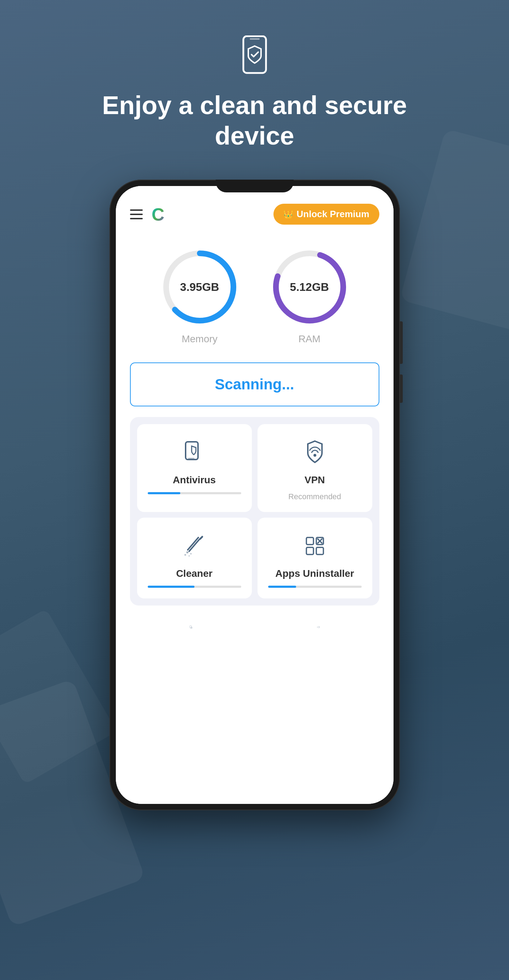 The width and height of the screenshot is (509, 980). I want to click on scanning-button: Scanning..., so click(255, 384).